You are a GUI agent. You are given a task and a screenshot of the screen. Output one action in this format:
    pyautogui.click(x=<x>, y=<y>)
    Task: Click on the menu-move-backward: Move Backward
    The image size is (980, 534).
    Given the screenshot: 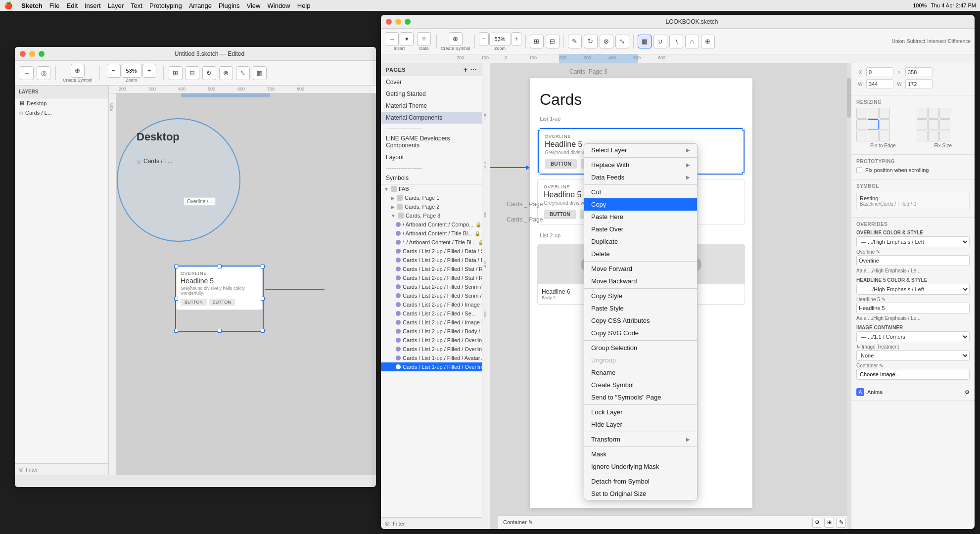 What is the action you would take?
    pyautogui.click(x=641, y=281)
    